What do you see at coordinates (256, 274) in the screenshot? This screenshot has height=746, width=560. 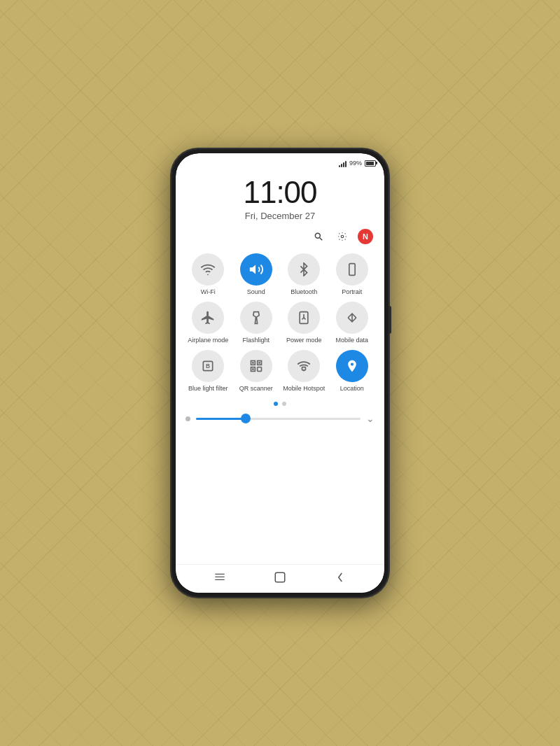 I see `toggle-sound: Sound` at bounding box center [256, 274].